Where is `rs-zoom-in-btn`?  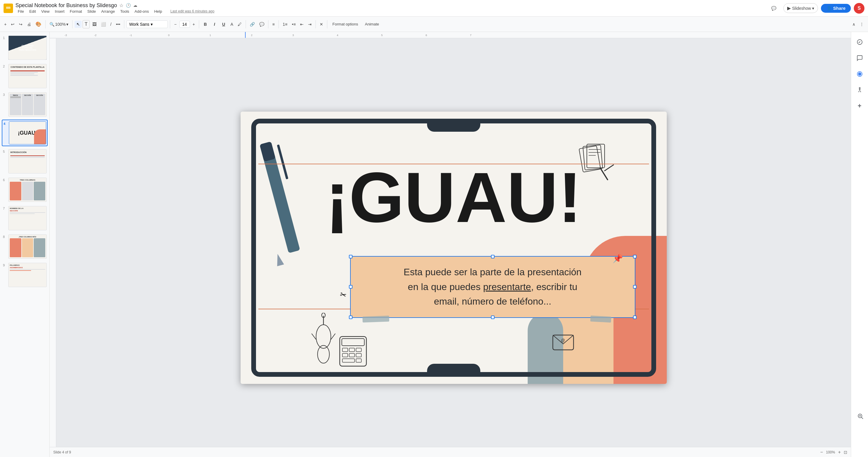 rs-zoom-in-btn is located at coordinates (860, 416).